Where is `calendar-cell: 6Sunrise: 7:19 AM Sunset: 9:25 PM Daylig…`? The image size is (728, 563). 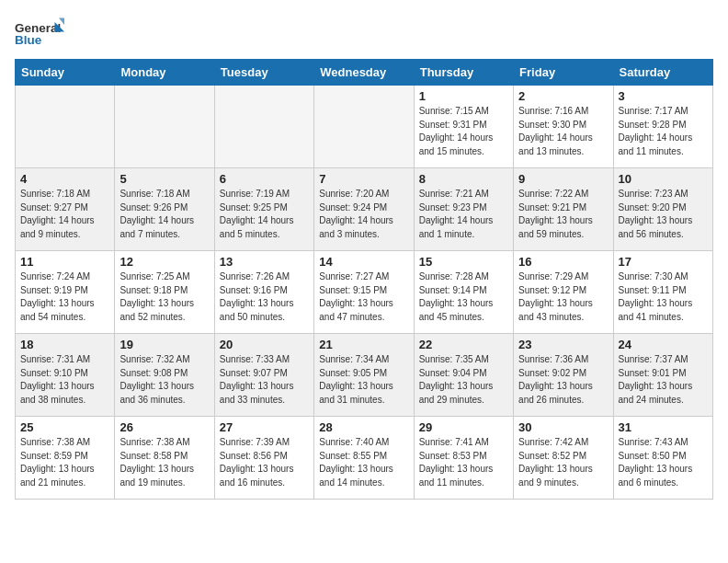
calendar-cell: 6Sunrise: 7:19 AM Sunset: 9:25 PM Daylig… is located at coordinates (264, 210).